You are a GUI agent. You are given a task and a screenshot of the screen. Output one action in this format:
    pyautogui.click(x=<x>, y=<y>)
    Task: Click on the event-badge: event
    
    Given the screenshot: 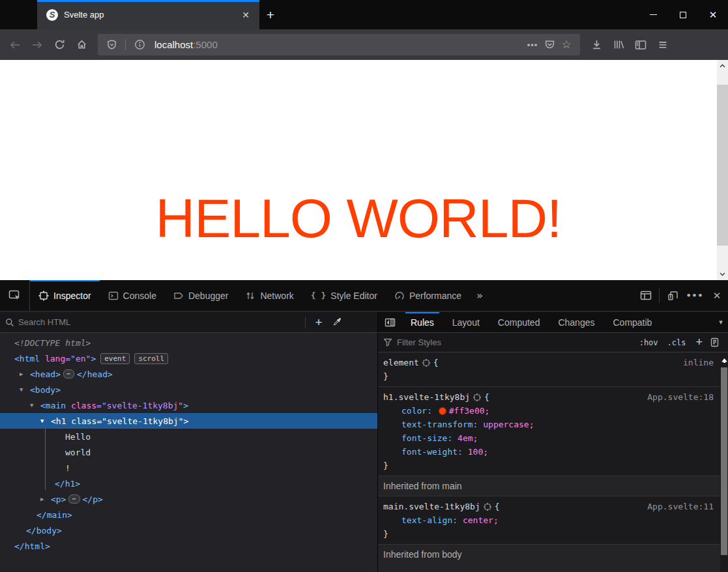 What is the action you would take?
    pyautogui.click(x=115, y=358)
    